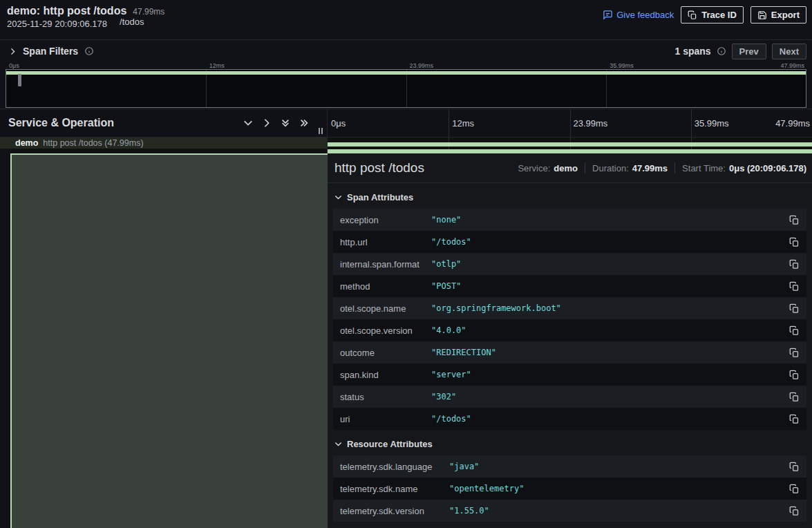  I want to click on minimap-tick-labels: 0μs12ms23.99ms35.99ms47.99ms, so click(406, 66).